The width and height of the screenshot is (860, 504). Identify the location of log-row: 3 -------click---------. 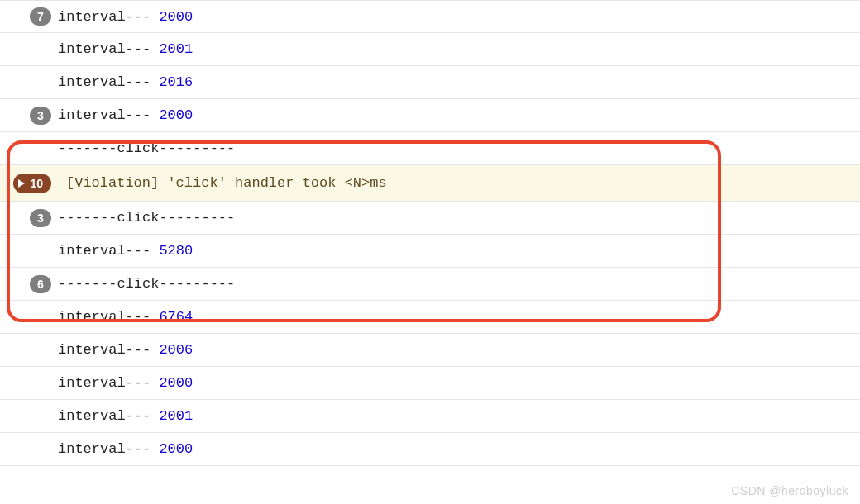
(430, 218).